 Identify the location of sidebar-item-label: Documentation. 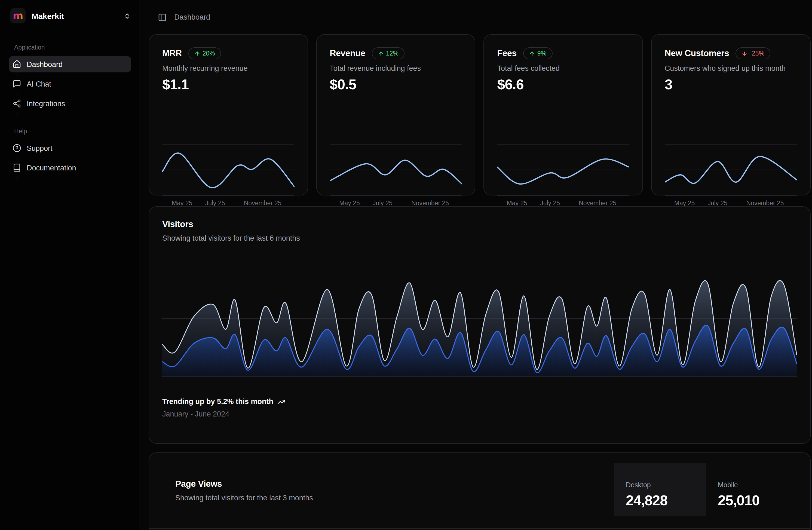
(51, 168).